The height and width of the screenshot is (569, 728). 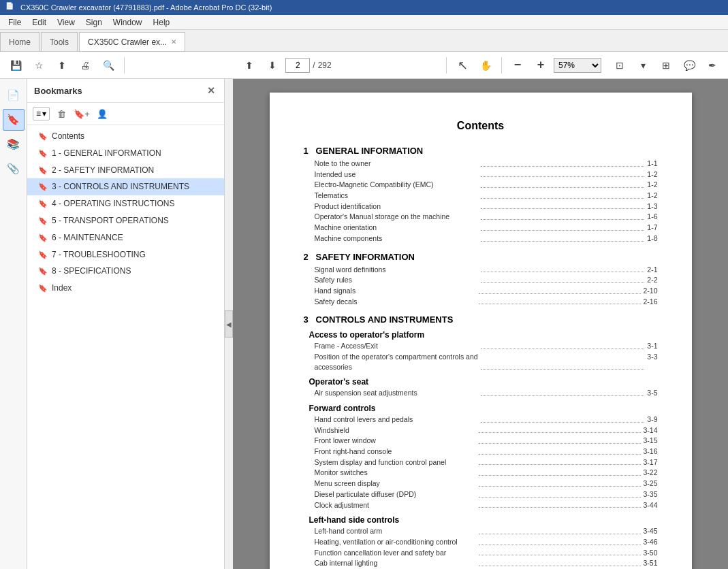 What do you see at coordinates (108, 65) in the screenshot?
I see `search-button: 🔍` at bounding box center [108, 65].